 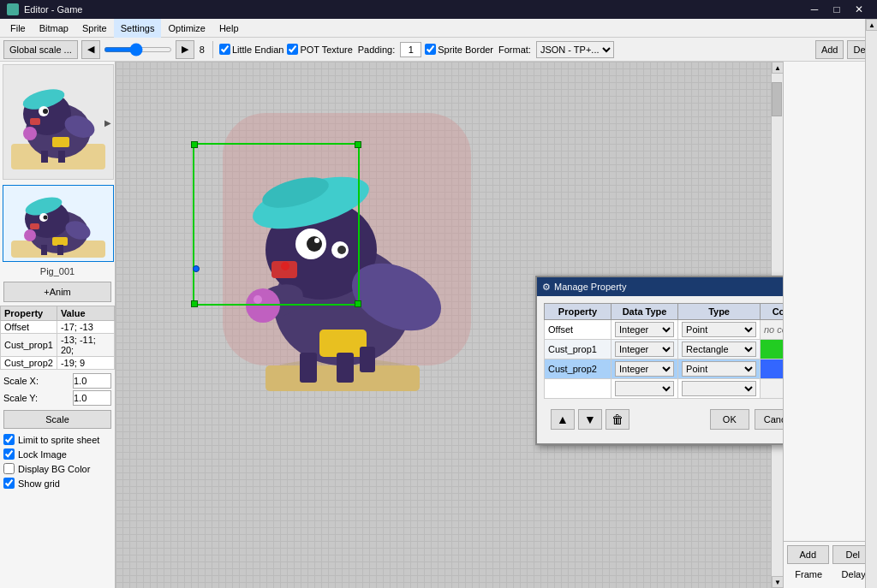 I want to click on menu-settings: Settings, so click(x=138, y=28).